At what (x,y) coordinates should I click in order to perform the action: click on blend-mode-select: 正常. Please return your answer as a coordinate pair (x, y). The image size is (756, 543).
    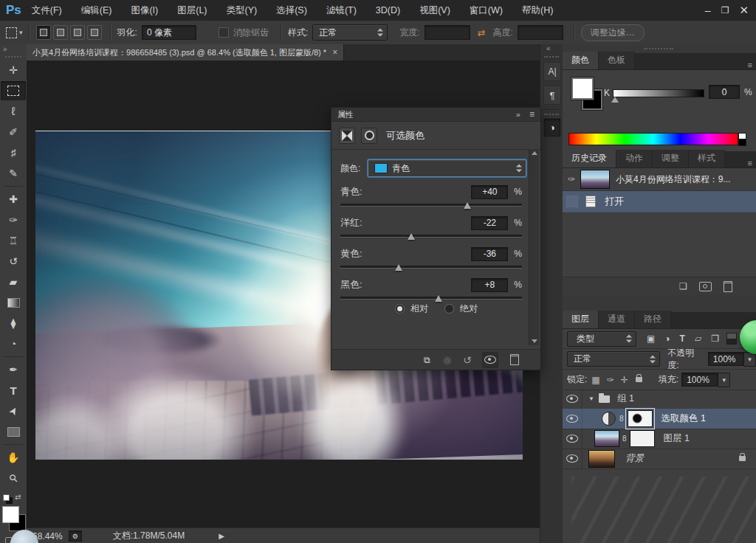
    Looking at the image, I should click on (614, 359).